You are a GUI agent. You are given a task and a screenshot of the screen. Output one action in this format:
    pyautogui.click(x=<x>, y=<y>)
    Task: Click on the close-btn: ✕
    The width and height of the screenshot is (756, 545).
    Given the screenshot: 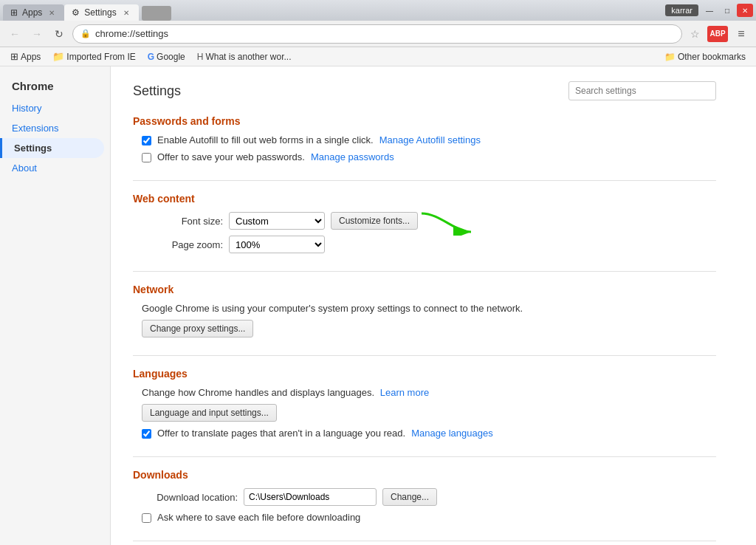 What is the action you would take?
    pyautogui.click(x=745, y=10)
    